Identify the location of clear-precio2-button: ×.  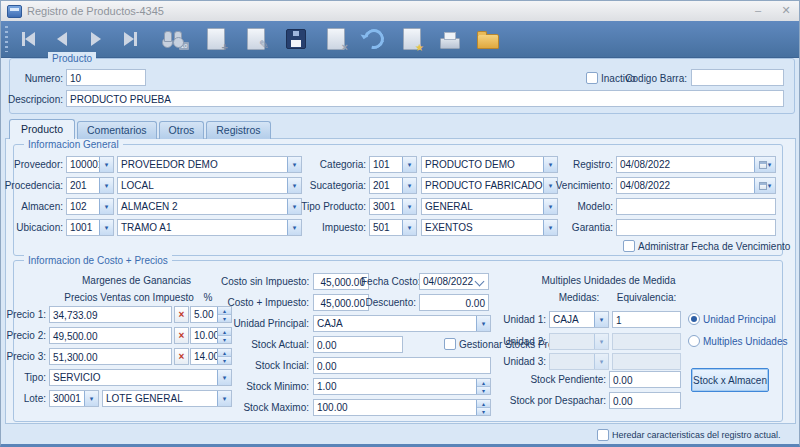
(182, 336).